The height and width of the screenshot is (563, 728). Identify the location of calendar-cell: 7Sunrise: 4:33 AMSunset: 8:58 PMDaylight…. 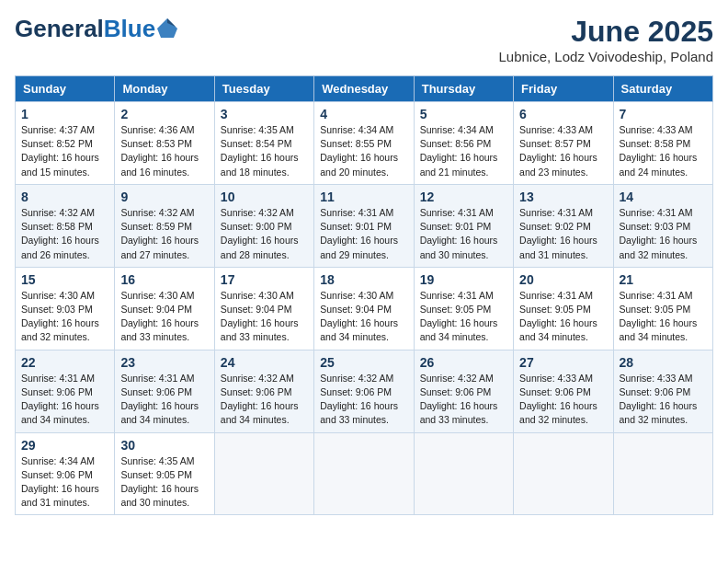
(663, 144).